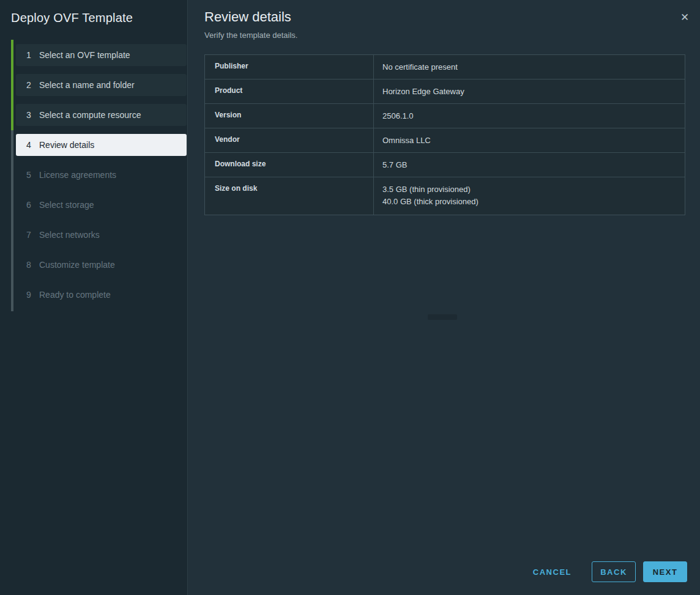 Image resolution: width=700 pixels, height=595 pixels. I want to click on step-label: Ready to complete, so click(75, 295).